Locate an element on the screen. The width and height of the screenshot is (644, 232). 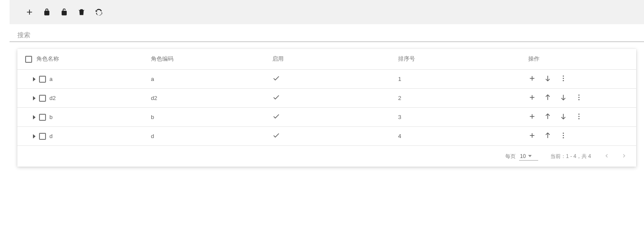
chevron-down-icon is located at coordinates (530, 156).